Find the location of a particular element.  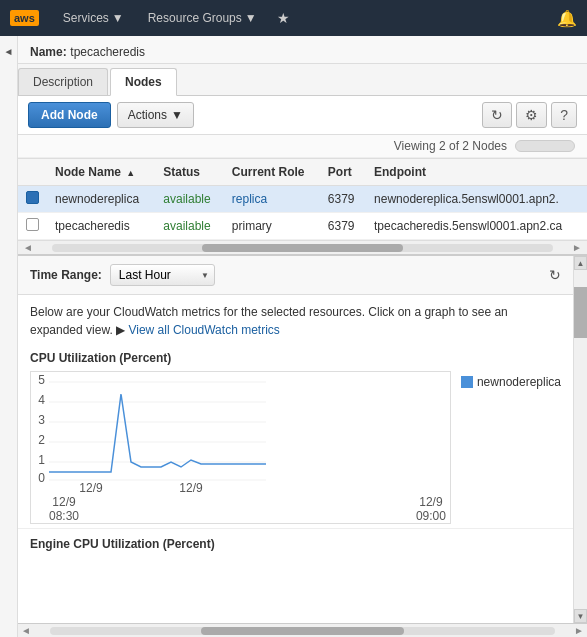

page-title-prefix: Name: is located at coordinates (48, 52).